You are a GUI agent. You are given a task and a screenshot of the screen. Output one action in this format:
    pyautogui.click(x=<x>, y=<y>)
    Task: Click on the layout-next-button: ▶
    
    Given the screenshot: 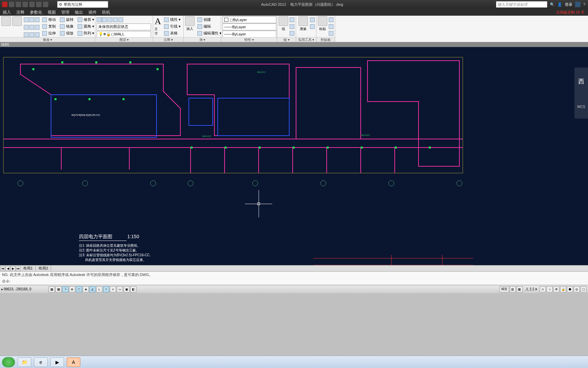 What is the action you would take?
    pyautogui.click(x=13, y=269)
    